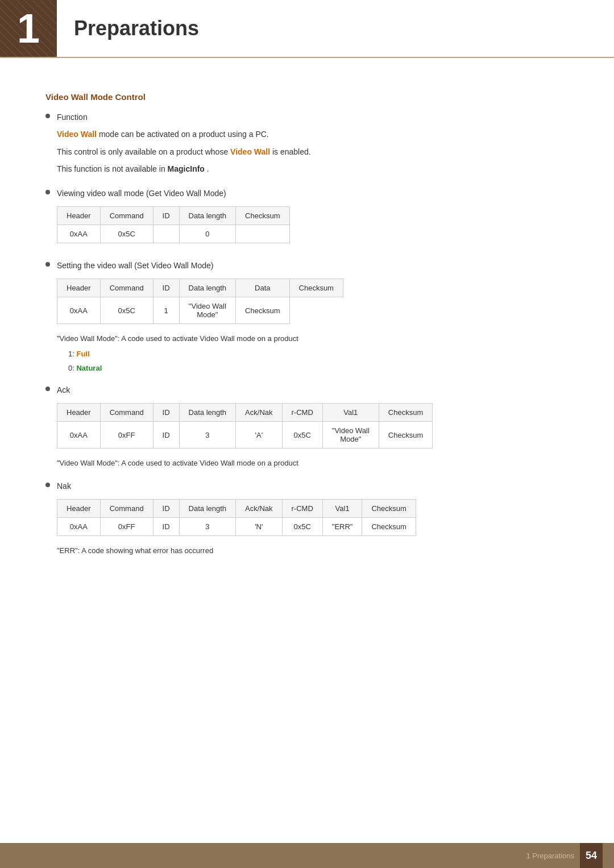 This screenshot has width=614, height=868. Describe the element at coordinates (208, 234) in the screenshot. I see `cell-data-length: 0` at that location.